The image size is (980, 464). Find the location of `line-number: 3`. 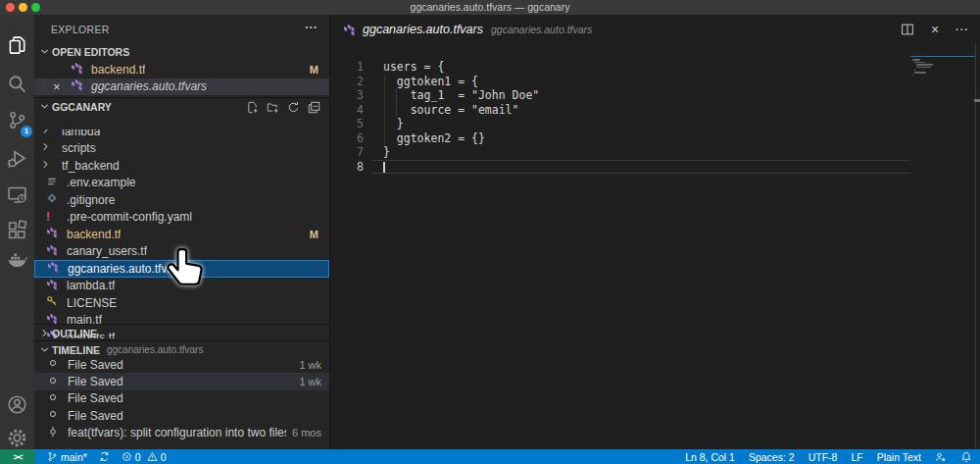

line-number: 3 is located at coordinates (347, 96).